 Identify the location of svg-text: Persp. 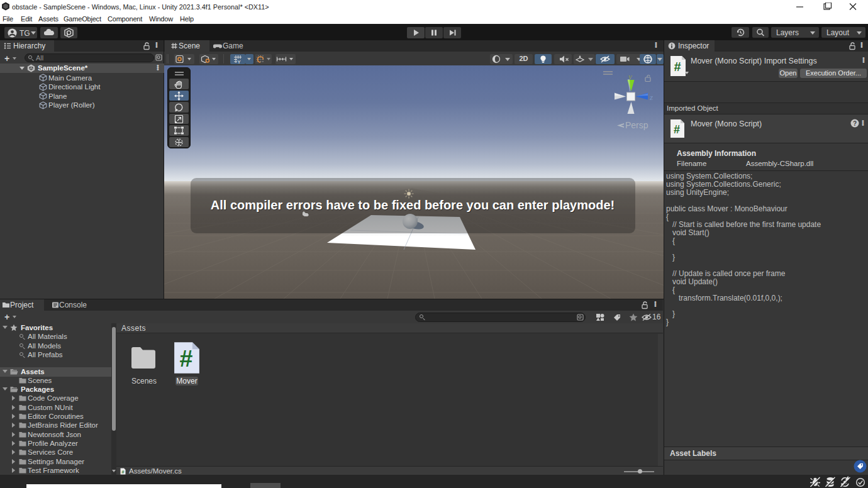
(637, 125).